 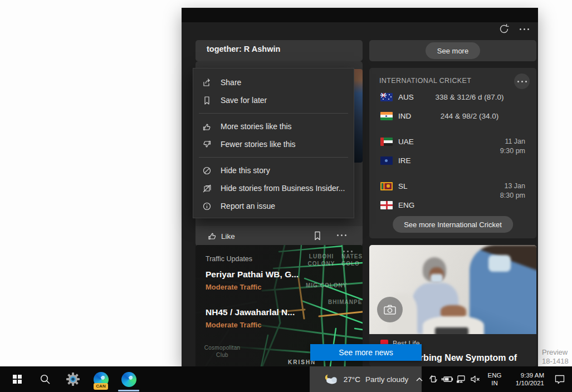 I want to click on see-more-cricket-button: See more International Cricket, so click(x=453, y=224).